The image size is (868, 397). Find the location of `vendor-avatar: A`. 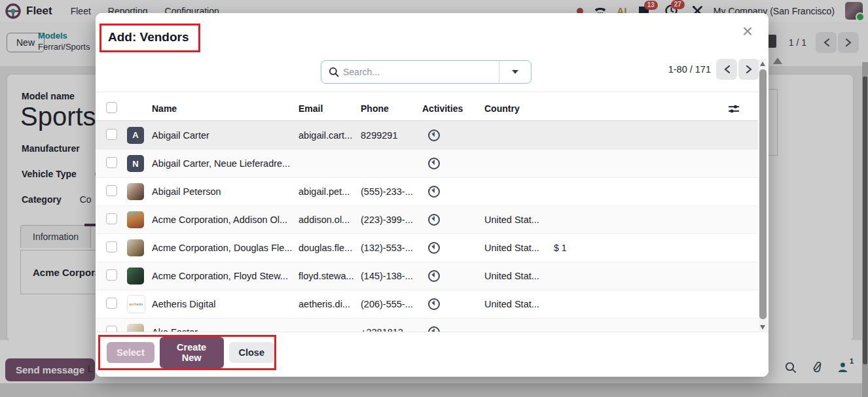

vendor-avatar: A is located at coordinates (136, 135).